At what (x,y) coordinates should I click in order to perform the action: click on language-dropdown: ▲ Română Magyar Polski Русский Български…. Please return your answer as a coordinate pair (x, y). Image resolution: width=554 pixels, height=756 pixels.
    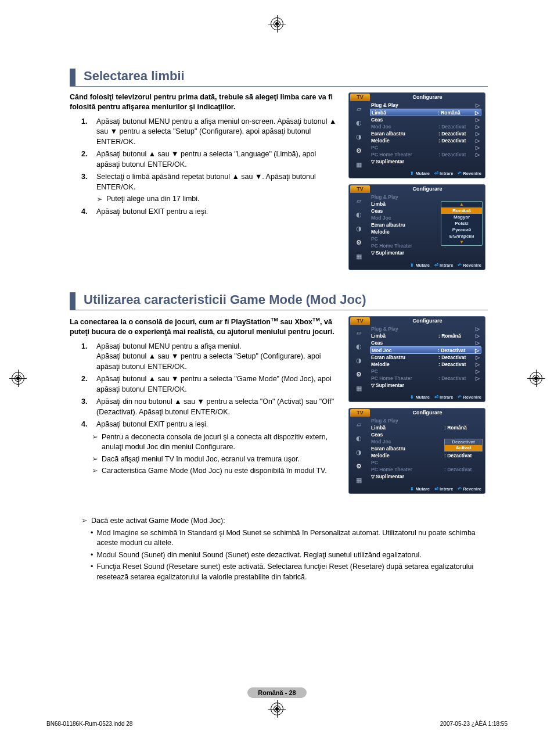
    Looking at the image, I should click on (462, 223).